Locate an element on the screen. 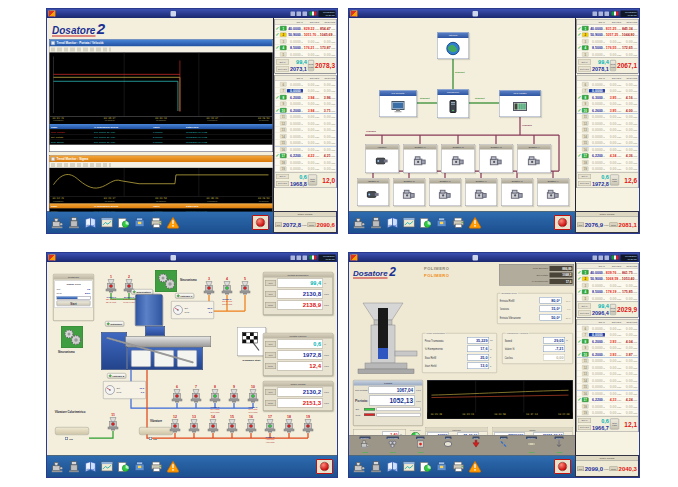 This screenshot has height=487, width=678. doser-unit: 11 is located at coordinates (113, 422).